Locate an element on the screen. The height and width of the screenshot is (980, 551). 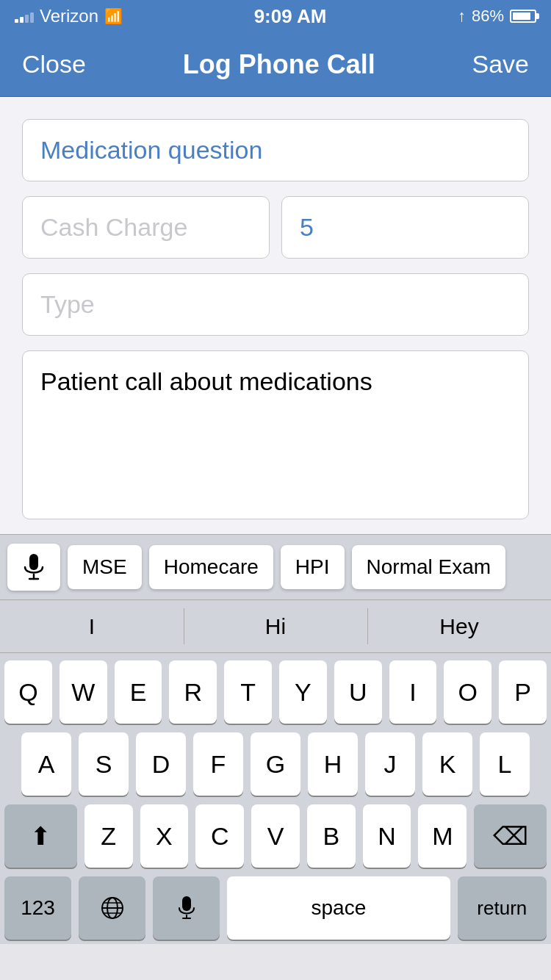
save-button: Save is located at coordinates (500, 65).